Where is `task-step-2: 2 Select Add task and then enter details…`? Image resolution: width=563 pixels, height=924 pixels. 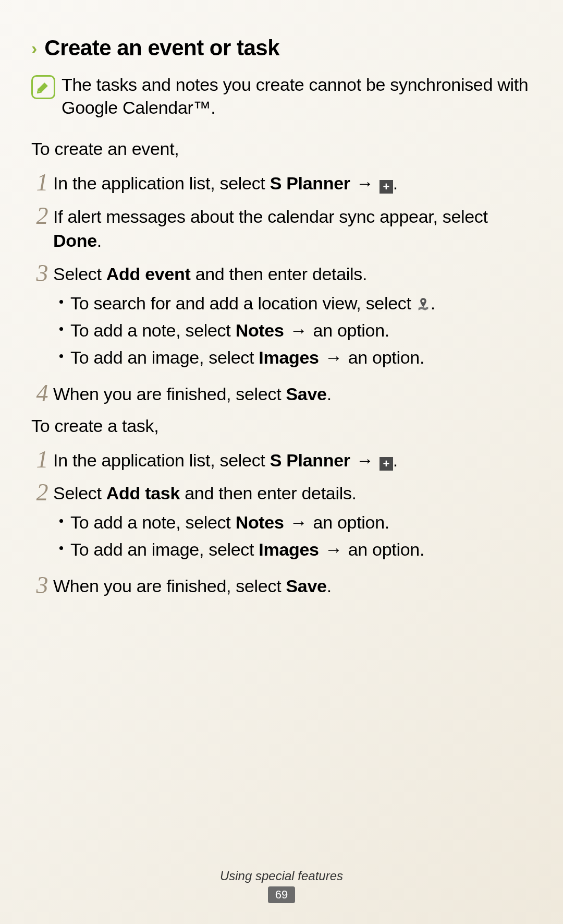
task-step-2: 2 Select Add task and then enter details… is located at coordinates (282, 523).